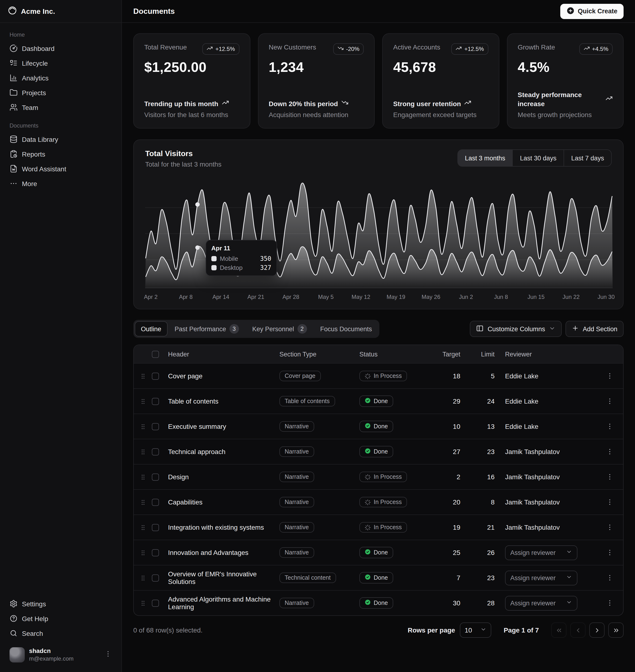  I want to click on card-subline: Meets growth projections, so click(565, 115).